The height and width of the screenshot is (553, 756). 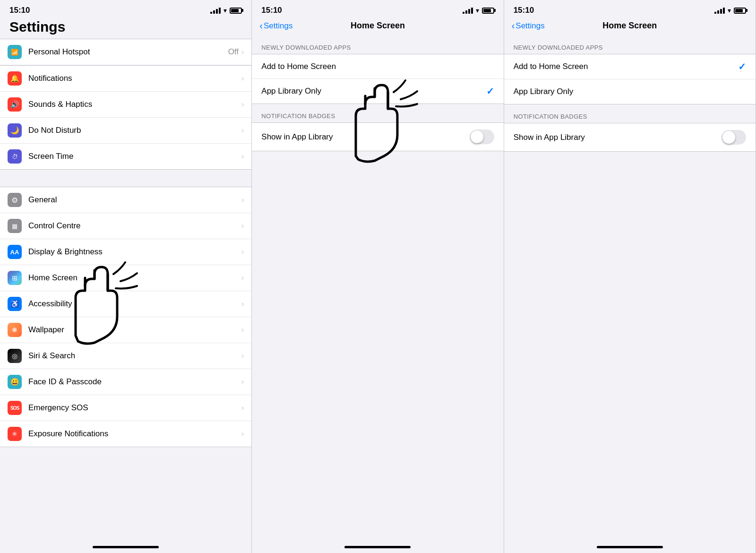 I want to click on wallpaper-icon: ❋, so click(x=15, y=330).